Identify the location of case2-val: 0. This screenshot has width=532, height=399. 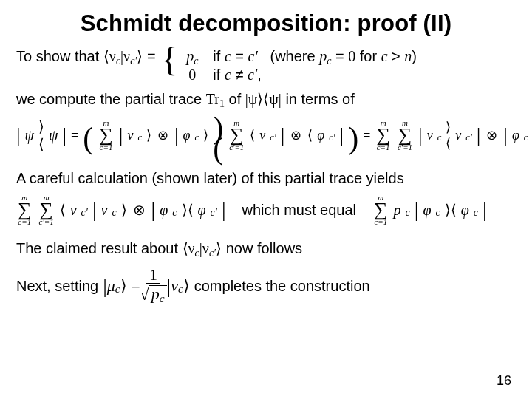
(192, 75).